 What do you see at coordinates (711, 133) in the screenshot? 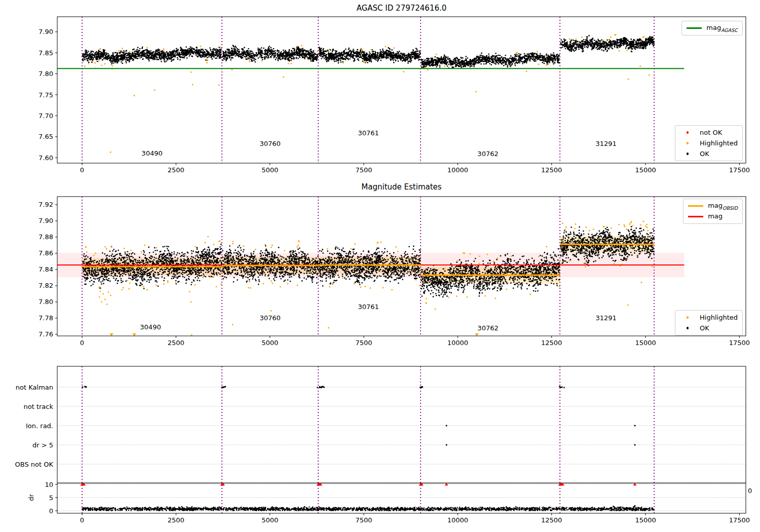
I see `legend-label: not OK` at bounding box center [711, 133].